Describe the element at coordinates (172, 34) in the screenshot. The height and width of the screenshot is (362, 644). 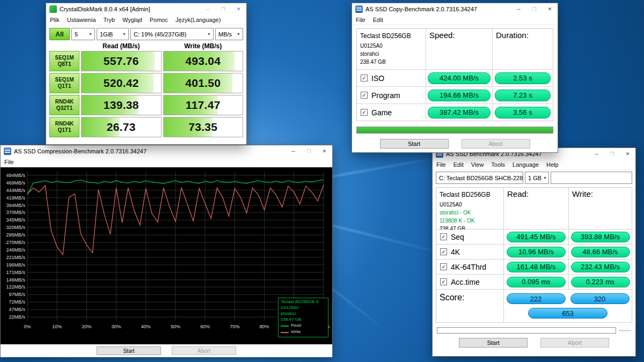
I see `cdm-drive-combo: C: 19% (45/237GiB)▼` at that location.